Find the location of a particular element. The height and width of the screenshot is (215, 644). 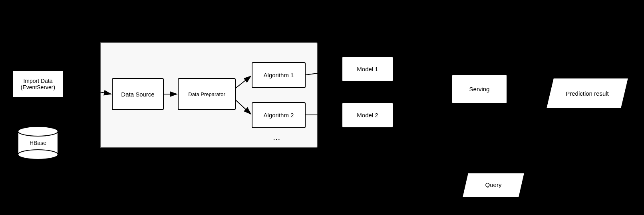

model2-label: Model 2 is located at coordinates (368, 115).